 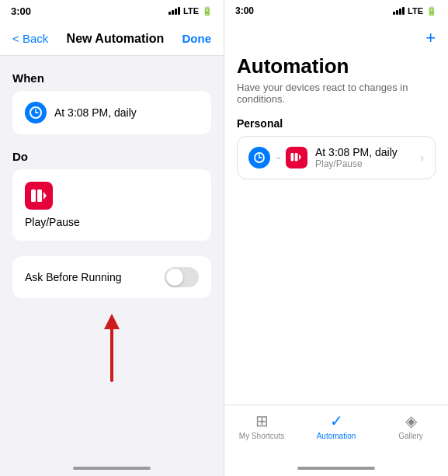 What do you see at coordinates (297, 158) in the screenshot?
I see `automation-play-icon` at bounding box center [297, 158].